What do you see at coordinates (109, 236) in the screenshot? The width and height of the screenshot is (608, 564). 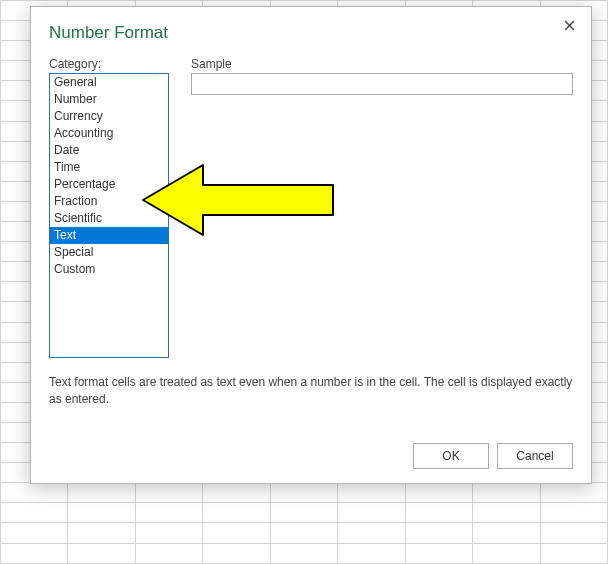 I see `category-item-text: Text` at bounding box center [109, 236].